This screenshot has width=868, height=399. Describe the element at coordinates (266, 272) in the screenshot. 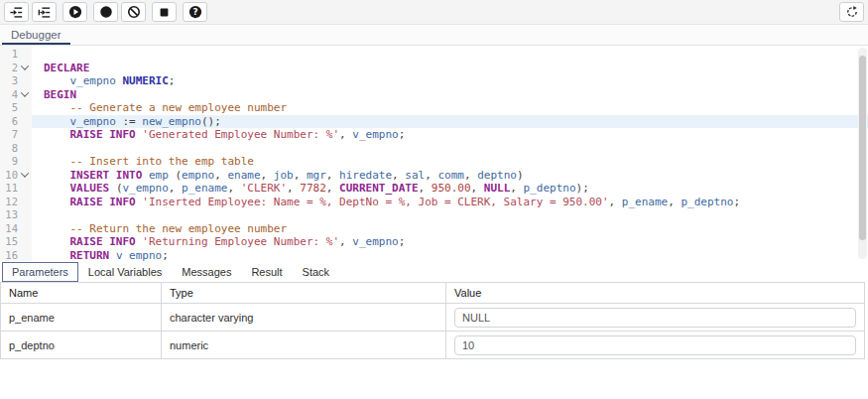

I see `panel-tab-result: Result` at that location.